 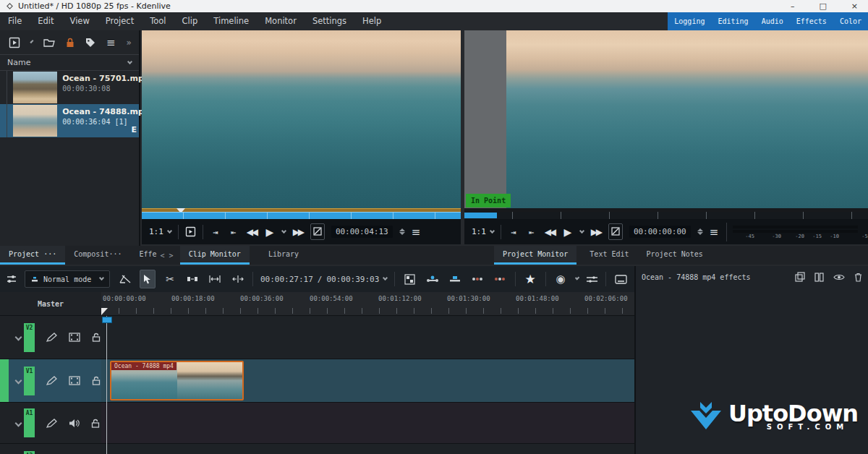 What do you see at coordinates (32, 42) in the screenshot?
I see `add-clip-dropdown-icon` at bounding box center [32, 42].